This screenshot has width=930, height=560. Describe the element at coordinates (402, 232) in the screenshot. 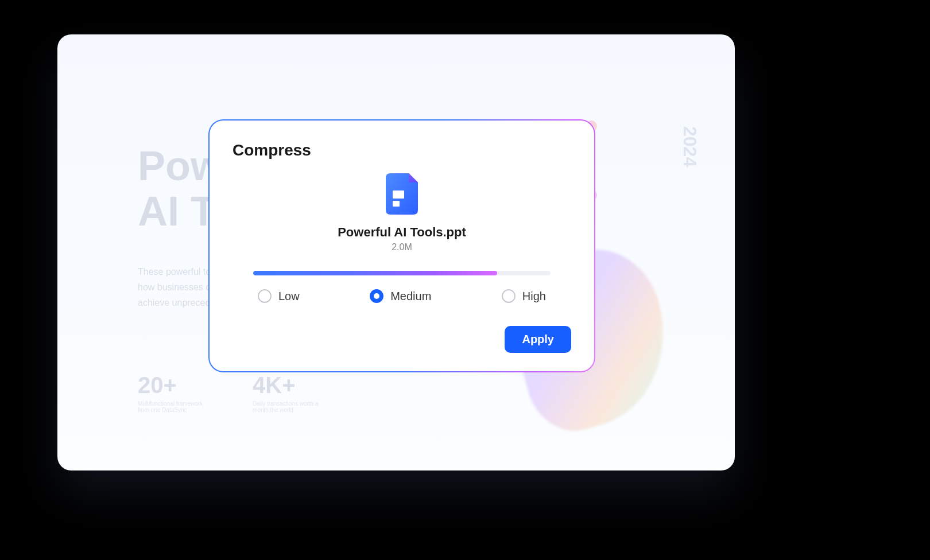

I see `file-name: Powerful AI Tools.ppt` at that location.